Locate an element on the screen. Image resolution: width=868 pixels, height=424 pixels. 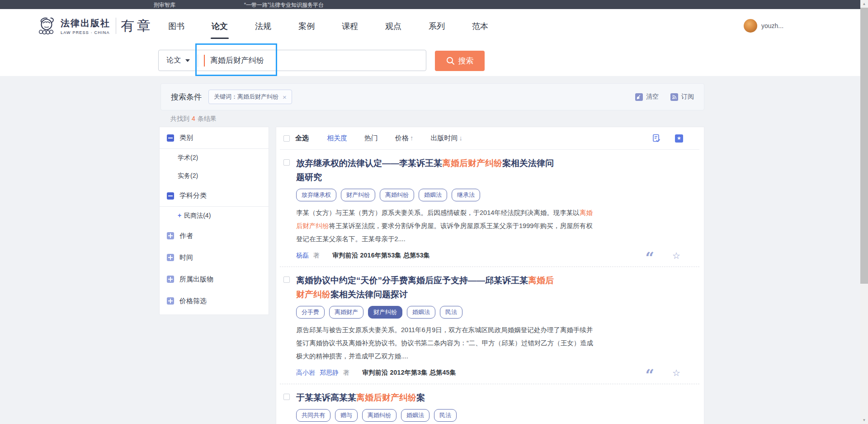
sidebar-filter-item: 学术(2) is located at coordinates (214, 158).